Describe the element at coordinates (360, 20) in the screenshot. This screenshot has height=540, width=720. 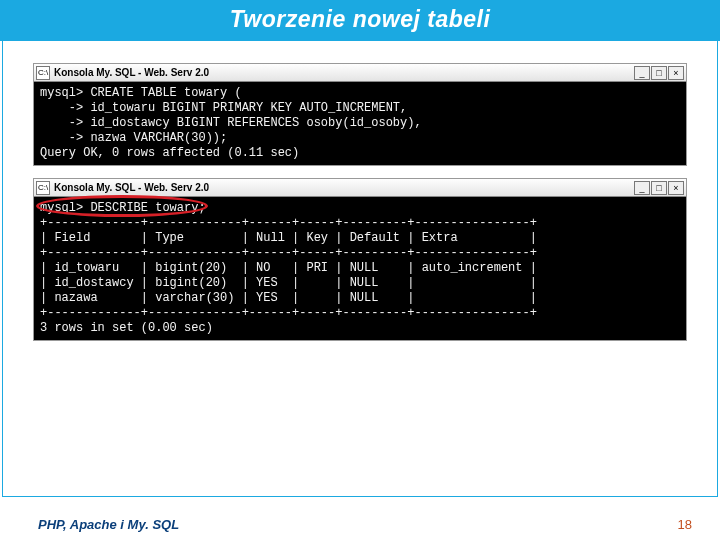
I see `slide-title: Tworzenie nowej tabeli` at that location.